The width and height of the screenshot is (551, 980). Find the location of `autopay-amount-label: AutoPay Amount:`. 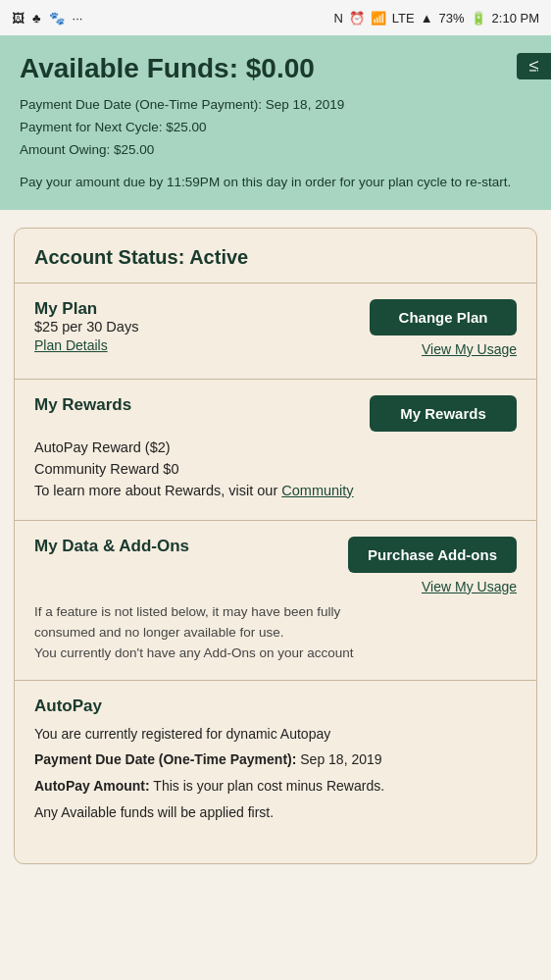

autopay-amount-label: AutoPay Amount: is located at coordinates (92, 786).